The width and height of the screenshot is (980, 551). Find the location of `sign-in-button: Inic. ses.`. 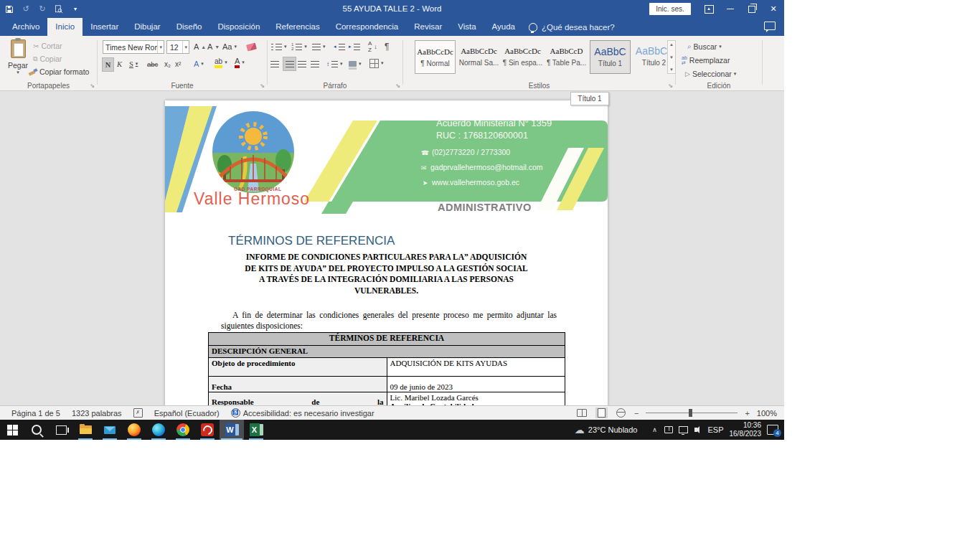

sign-in-button: Inic. ses. is located at coordinates (670, 9).